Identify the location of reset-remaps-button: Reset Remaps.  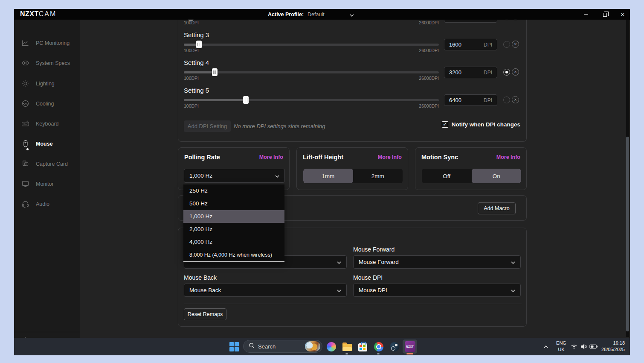
(205, 314).